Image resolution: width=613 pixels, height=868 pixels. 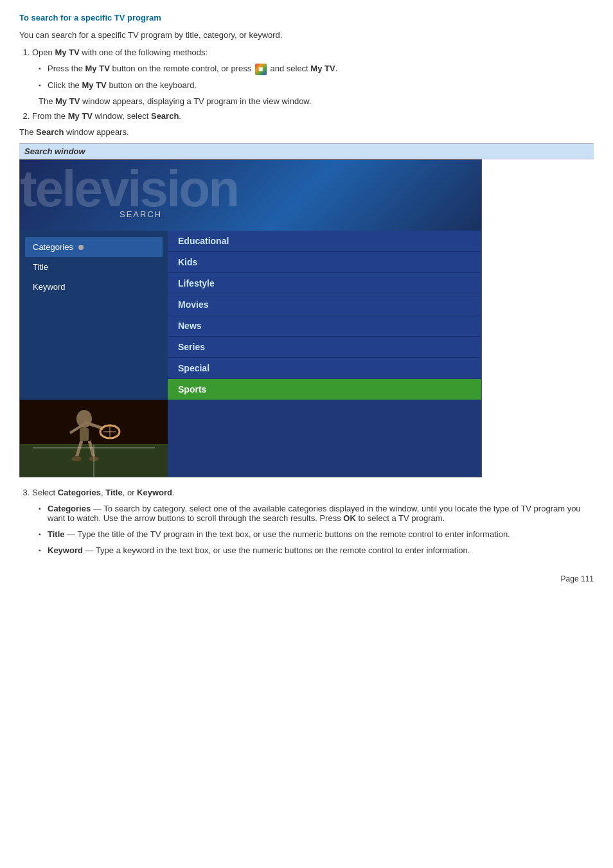 What do you see at coordinates (324, 438) in the screenshot?
I see `preview-empty-area` at bounding box center [324, 438].